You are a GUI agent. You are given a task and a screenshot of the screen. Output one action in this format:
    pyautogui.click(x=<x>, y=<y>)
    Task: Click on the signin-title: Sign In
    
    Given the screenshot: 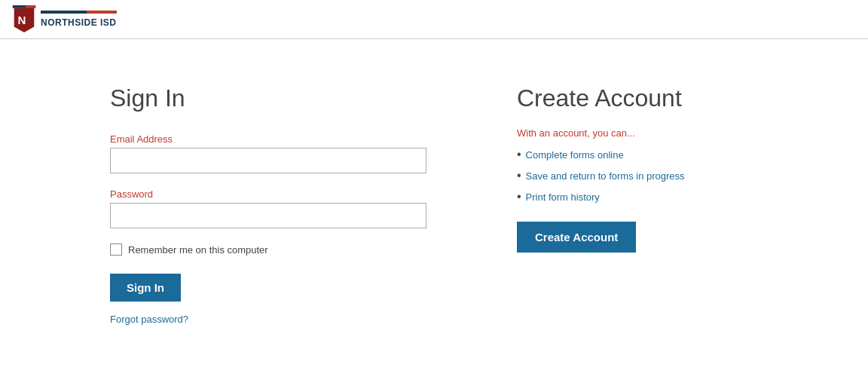 What is the action you would take?
    pyautogui.click(x=268, y=98)
    